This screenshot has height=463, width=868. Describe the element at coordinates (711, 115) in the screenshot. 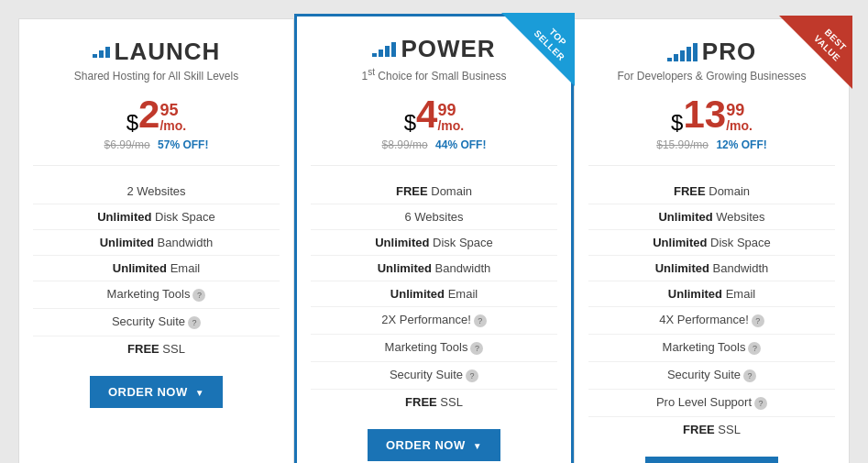

I see `pro-price-number: $ 13 99 /mo.` at that location.